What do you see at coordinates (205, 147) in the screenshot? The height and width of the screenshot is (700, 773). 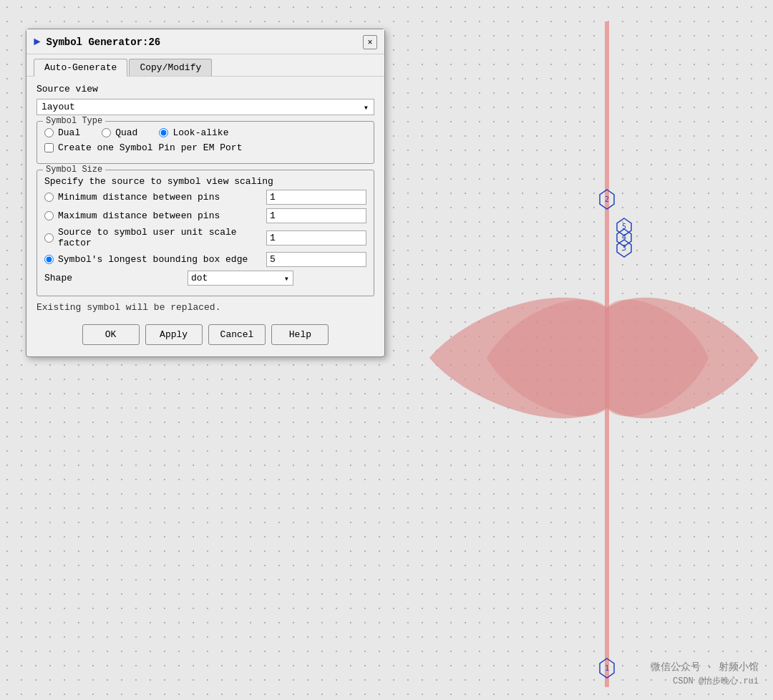 I see `em-port-checkbox-row: Create one Symbol Pin per EM Port` at bounding box center [205, 147].